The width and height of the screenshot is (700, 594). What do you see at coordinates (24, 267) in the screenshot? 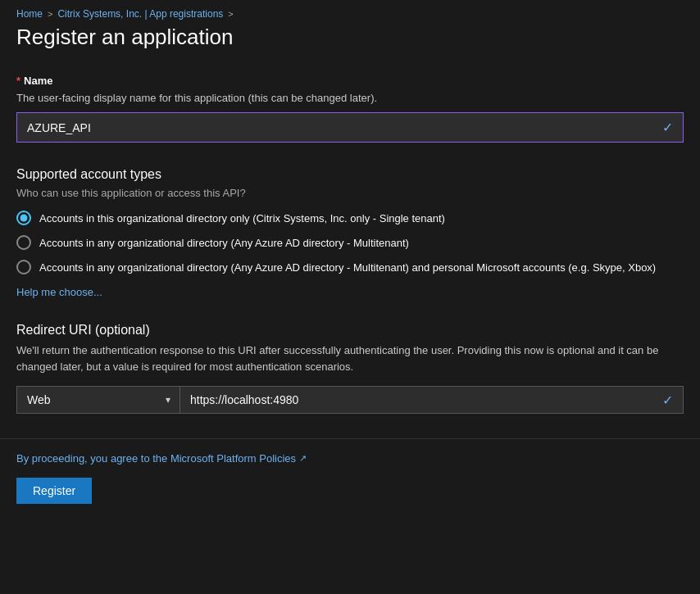
I see `radio-multitenant-personal-input` at bounding box center [24, 267].